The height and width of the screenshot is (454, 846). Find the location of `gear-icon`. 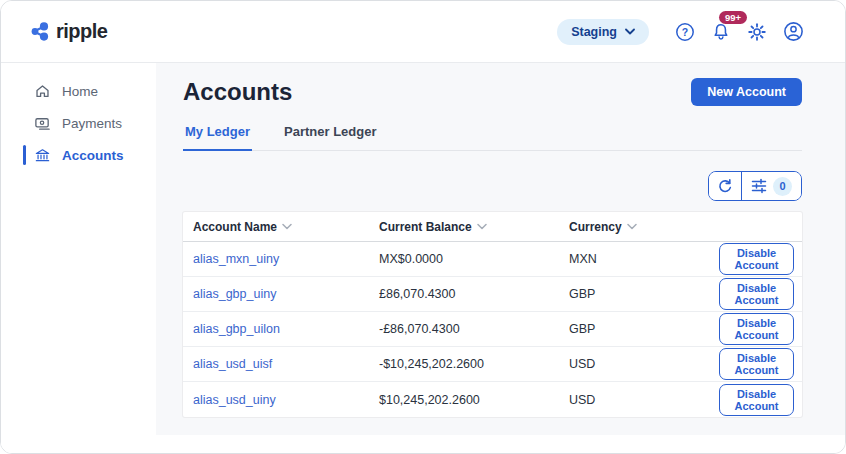

gear-icon is located at coordinates (757, 32).